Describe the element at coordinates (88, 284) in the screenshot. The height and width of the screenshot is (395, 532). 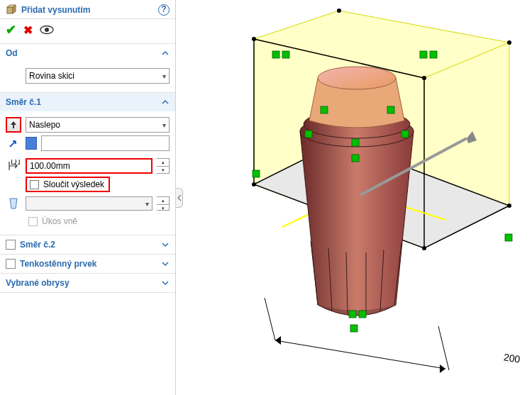
I see `section-contours: Vybrané obrysy` at that location.